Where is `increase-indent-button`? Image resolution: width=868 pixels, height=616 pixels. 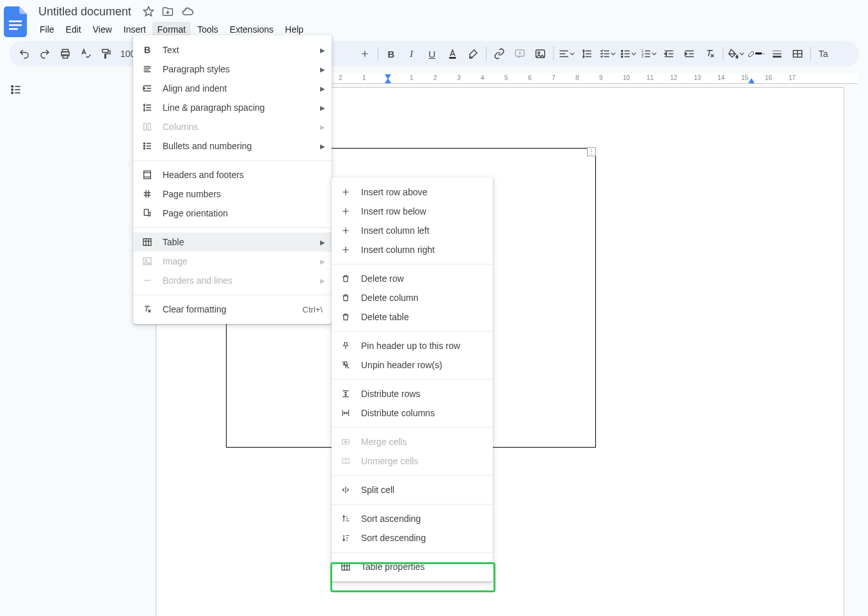
increase-indent-button is located at coordinates (689, 54).